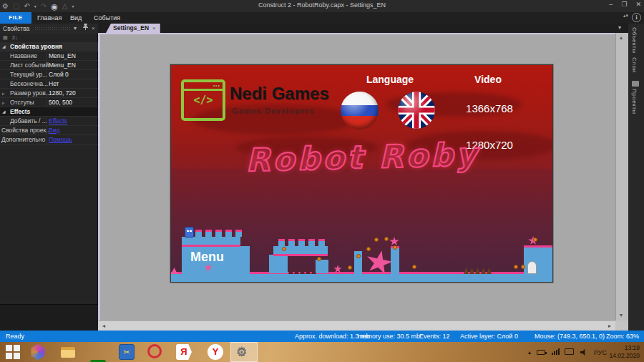  I want to click on tray-expand-icon: ▴, so click(530, 352).